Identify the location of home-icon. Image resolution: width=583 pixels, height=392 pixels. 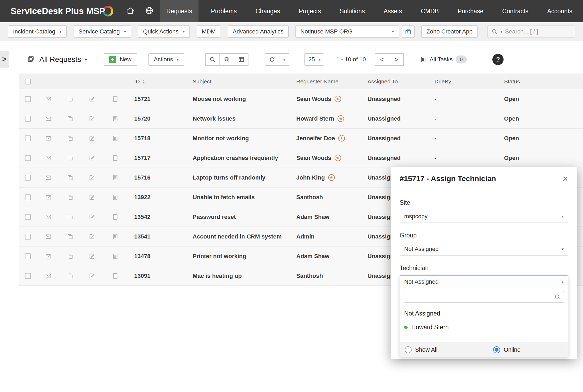
(130, 11).